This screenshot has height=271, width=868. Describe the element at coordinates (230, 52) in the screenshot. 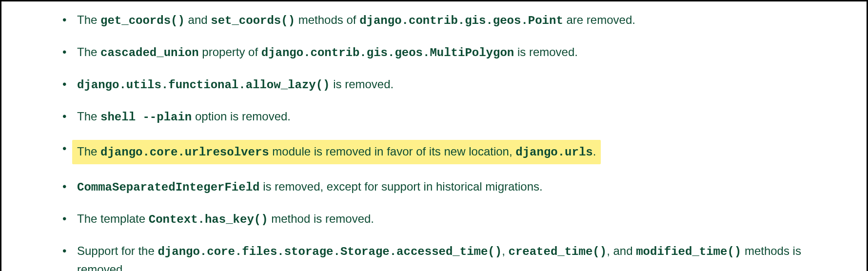

I see `plain-text: property of` at that location.